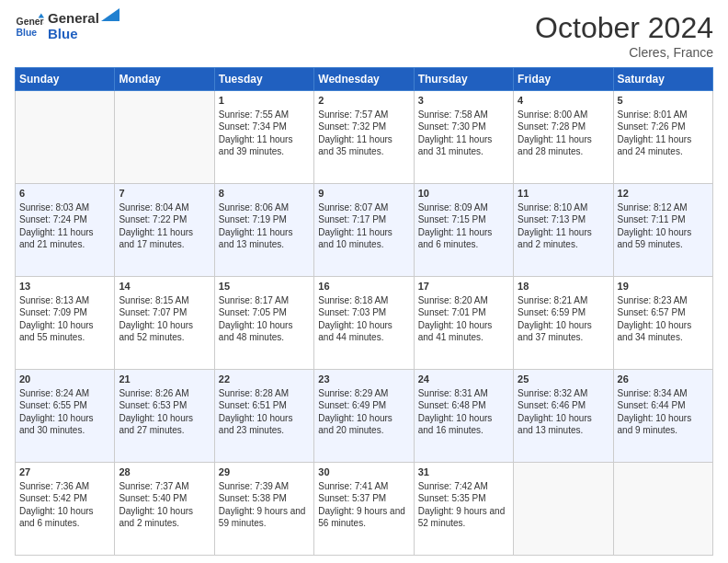 This screenshot has width=728, height=563. I want to click on day-number: 18, so click(563, 287).